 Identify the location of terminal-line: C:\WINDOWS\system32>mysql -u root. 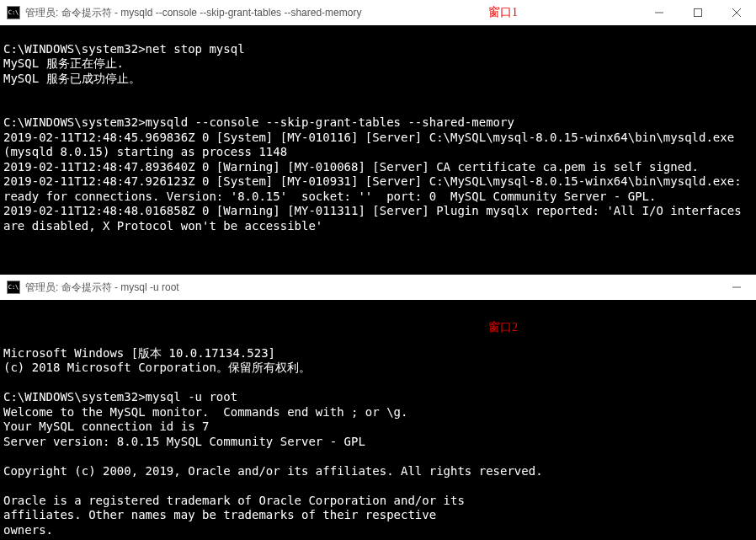
(378, 398).